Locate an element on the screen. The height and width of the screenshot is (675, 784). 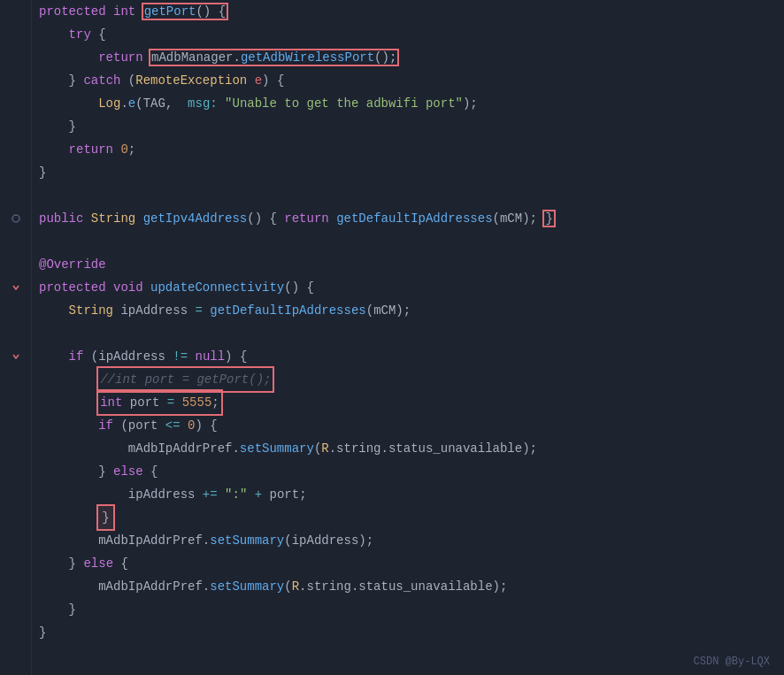
code-line-17: //int port = getPort(); is located at coordinates (408, 380).